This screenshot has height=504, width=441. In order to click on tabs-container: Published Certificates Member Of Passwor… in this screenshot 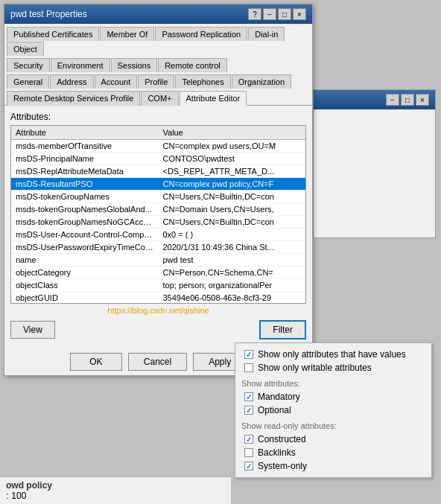, I will do `click(158, 65)`.